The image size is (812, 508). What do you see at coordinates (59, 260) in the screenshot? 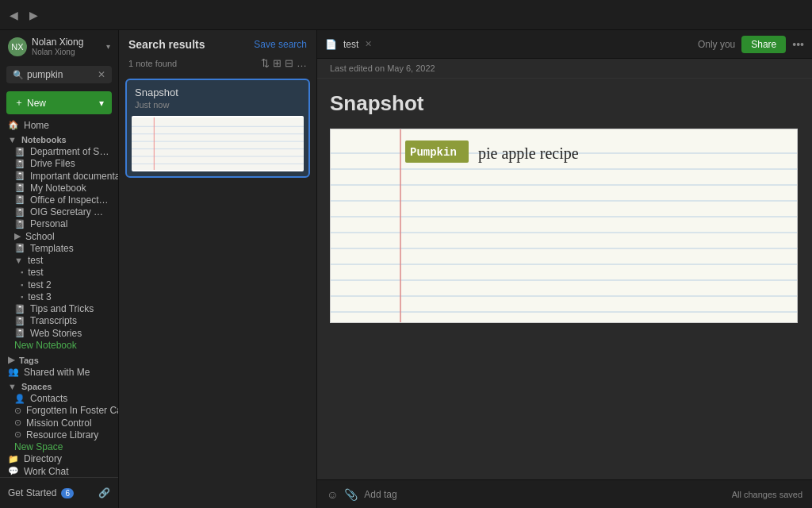
I see `sidebar-item-test: ▼ test` at bounding box center [59, 260].